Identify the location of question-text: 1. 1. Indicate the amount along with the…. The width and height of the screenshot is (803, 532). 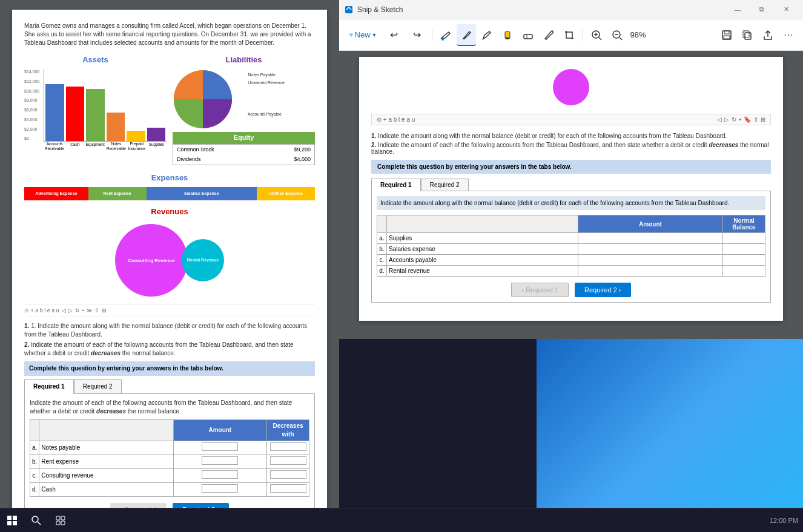
(170, 340).